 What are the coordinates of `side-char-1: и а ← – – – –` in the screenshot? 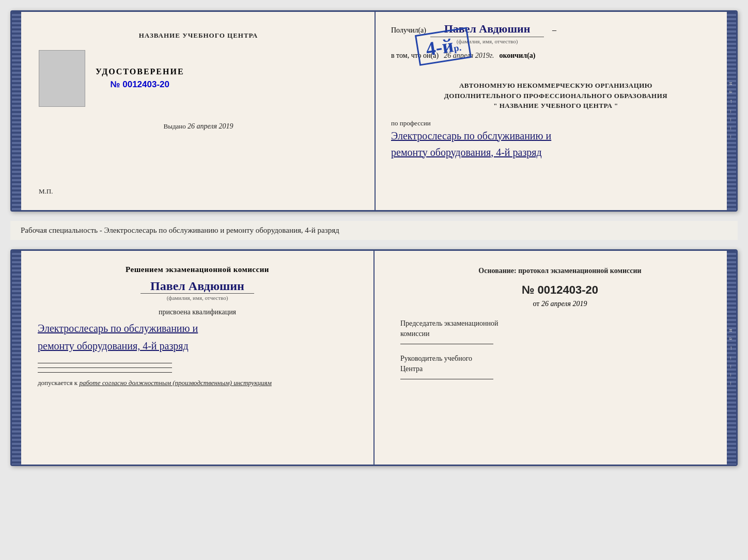 It's located at (731, 111).